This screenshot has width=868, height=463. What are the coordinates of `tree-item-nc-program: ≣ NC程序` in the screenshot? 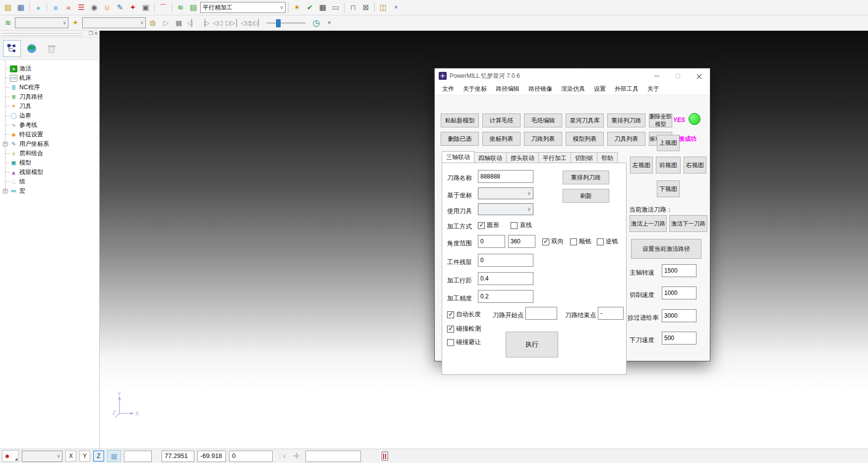 It's located at (51, 87).